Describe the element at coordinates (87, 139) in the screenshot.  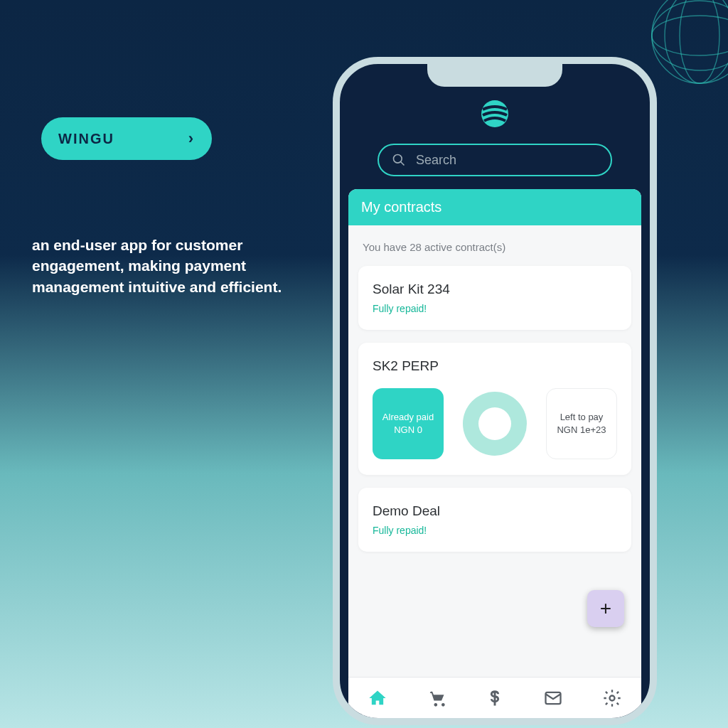
I see `wingu-label: WINGU` at that location.